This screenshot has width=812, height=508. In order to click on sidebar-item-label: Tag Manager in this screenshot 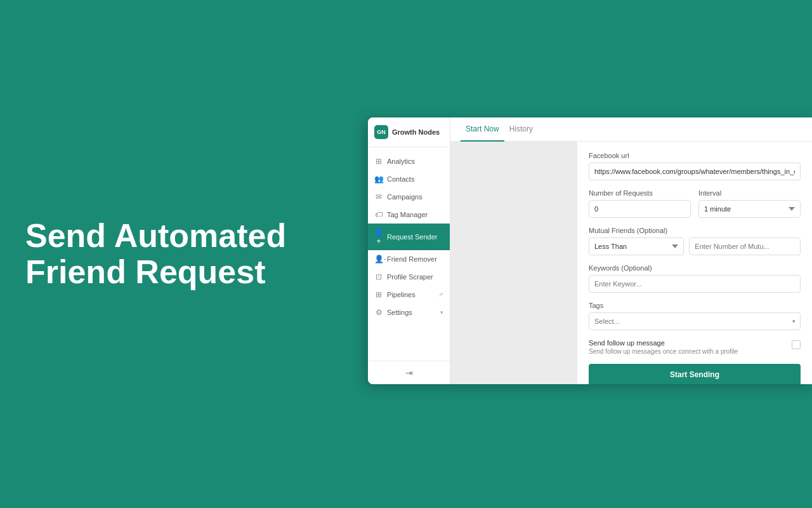, I will do `click(407, 215)`.